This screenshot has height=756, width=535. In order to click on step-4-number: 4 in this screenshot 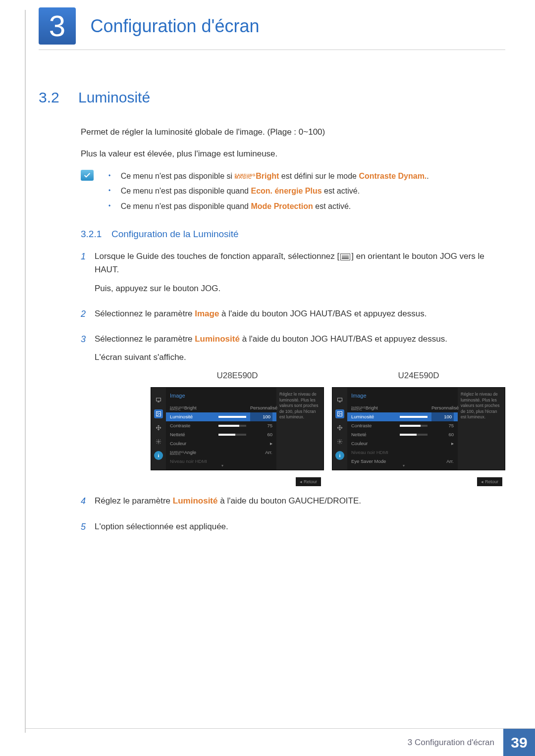, I will do `click(88, 503)`.